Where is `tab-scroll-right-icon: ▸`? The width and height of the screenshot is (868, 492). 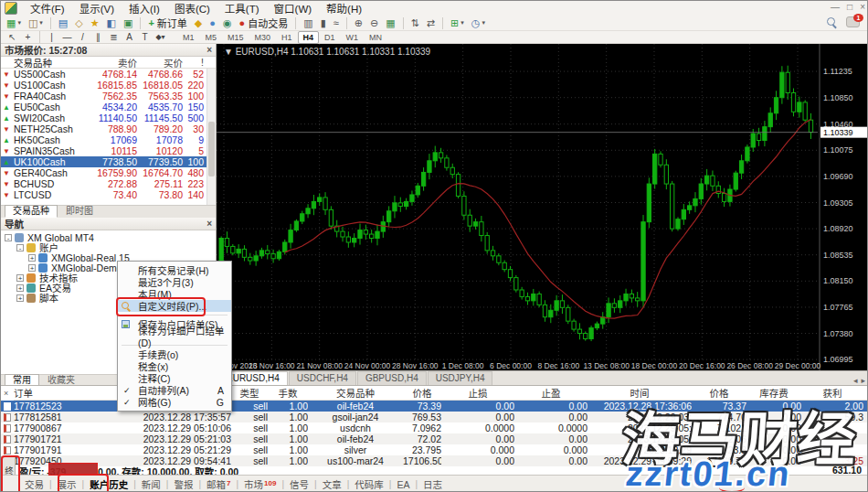 tab-scroll-right-icon: ▸ is located at coordinates (863, 380).